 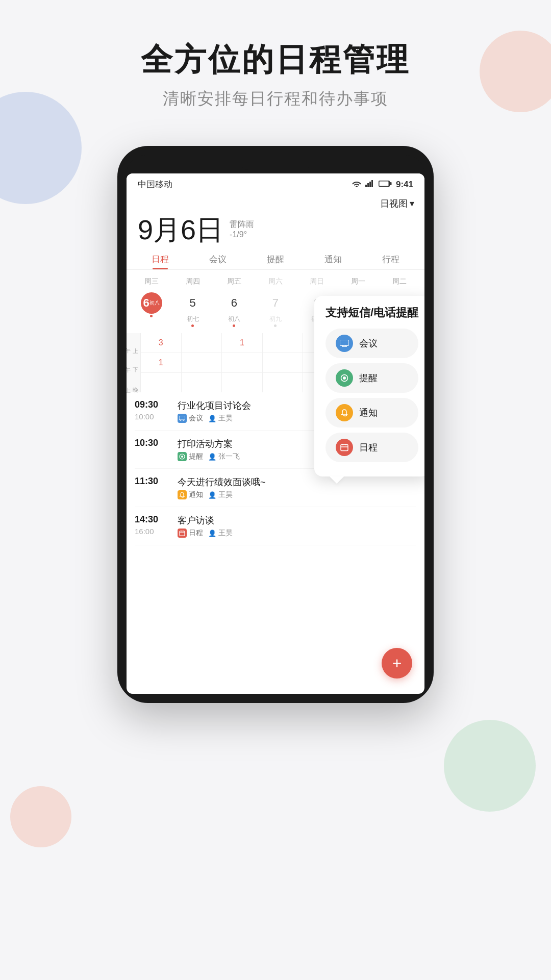 I want to click on count-cell-1-4: -, so click(x=283, y=343).